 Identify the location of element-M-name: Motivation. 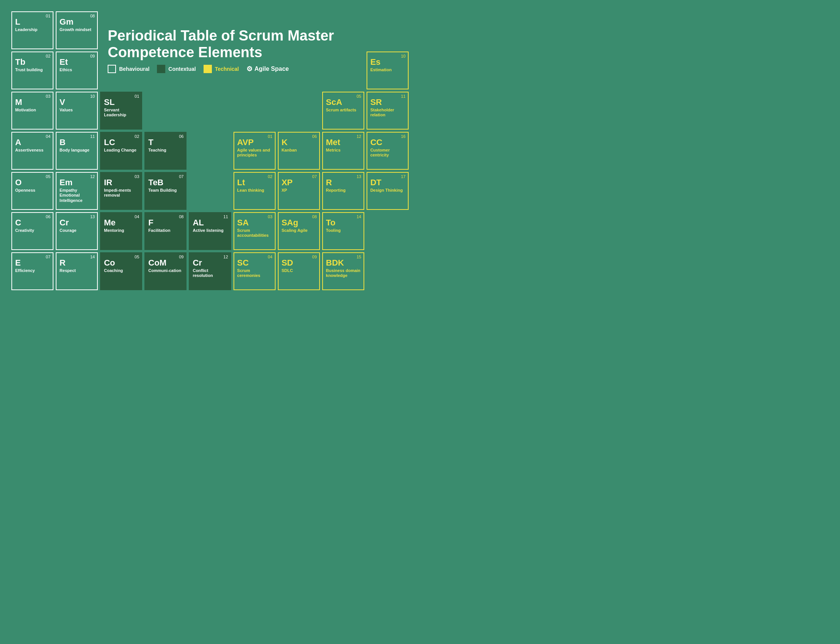
(32, 110).